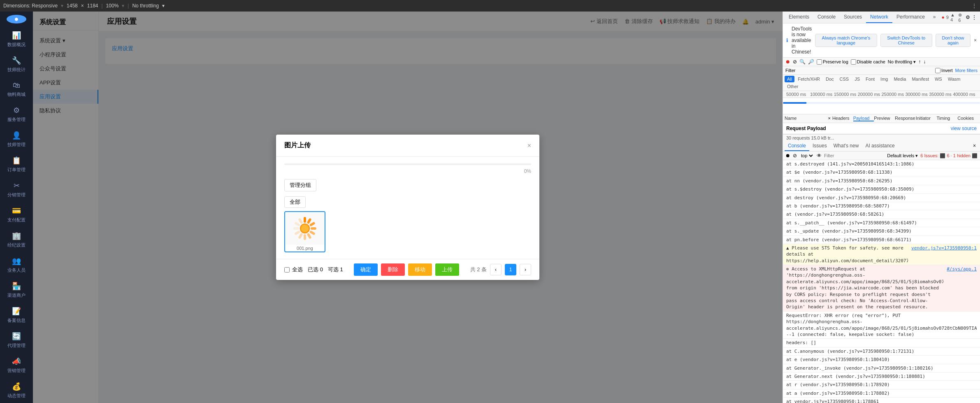 Image resolution: width=980 pixels, height=403 pixels. Describe the element at coordinates (146, 6) in the screenshot. I see `throttle-label: No throttling` at that location.